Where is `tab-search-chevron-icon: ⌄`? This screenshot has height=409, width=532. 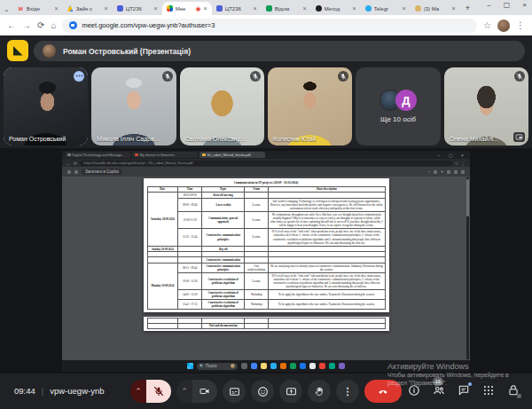 tab-search-chevron-icon: ⌄ is located at coordinates (7, 9).